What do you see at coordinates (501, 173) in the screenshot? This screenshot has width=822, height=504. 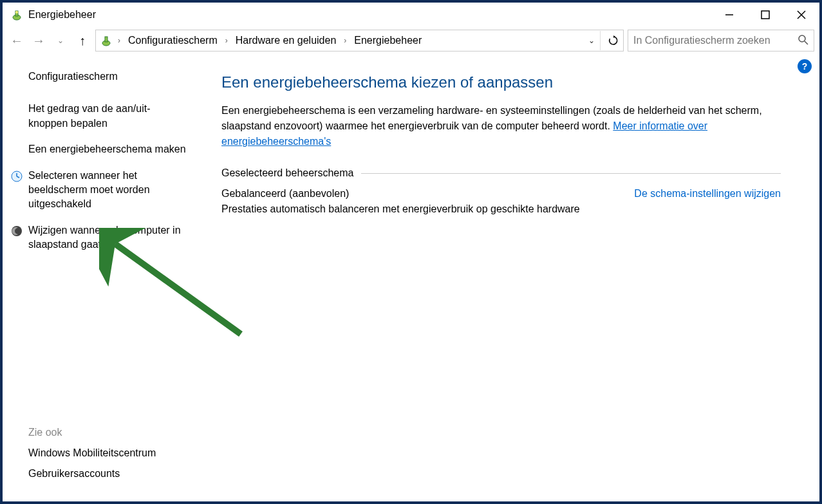 I see `section-header: Geselecteerd beheerschema` at bounding box center [501, 173].